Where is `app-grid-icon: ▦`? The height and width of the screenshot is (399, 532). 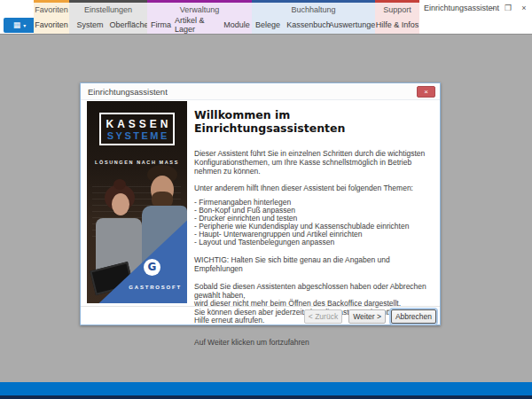 app-grid-icon: ▦ is located at coordinates (18, 25).